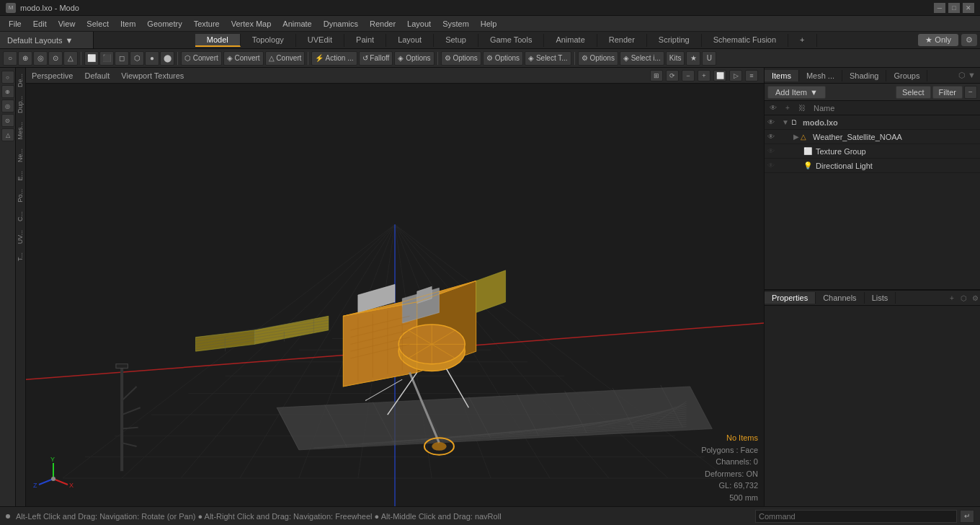 The width and height of the screenshot is (980, 525). Describe the element at coordinates (914, 92) in the screenshot. I see `select-button: Select` at that location.